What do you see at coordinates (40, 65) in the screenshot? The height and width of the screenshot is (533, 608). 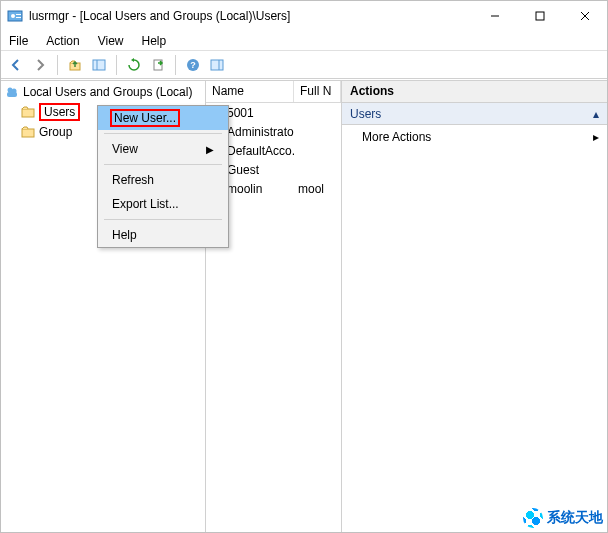 I see `forward-button` at bounding box center [40, 65].